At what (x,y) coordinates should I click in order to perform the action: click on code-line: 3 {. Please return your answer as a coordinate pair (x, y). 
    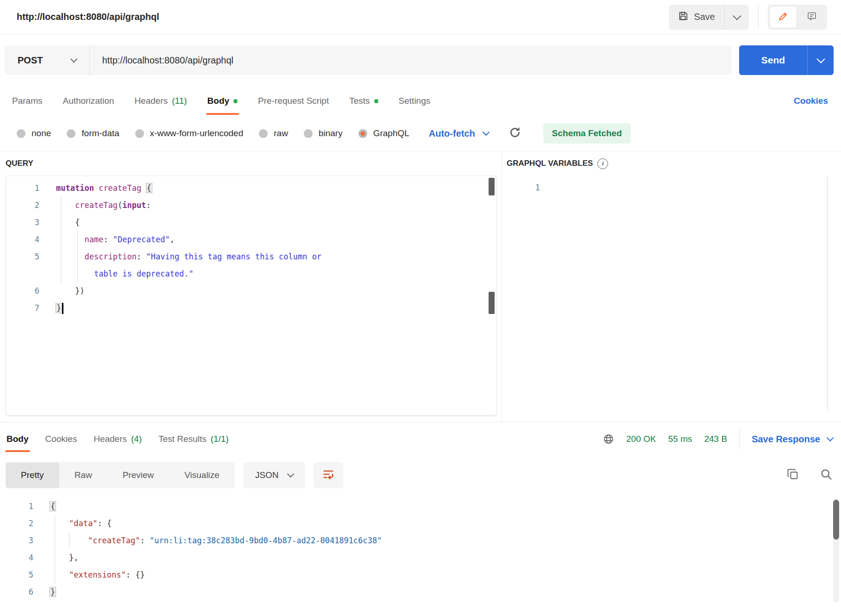
    Looking at the image, I should click on (251, 222).